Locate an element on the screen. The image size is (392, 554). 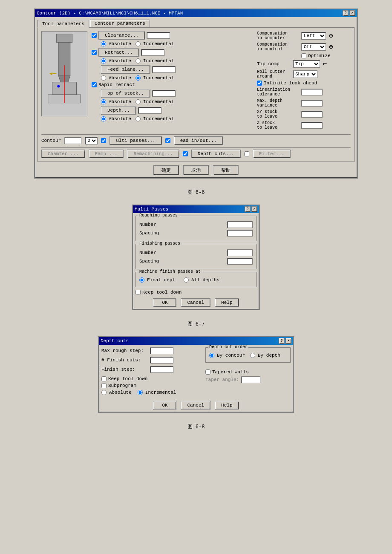
feed-plane-input: 5.0 is located at coordinates (164, 69).